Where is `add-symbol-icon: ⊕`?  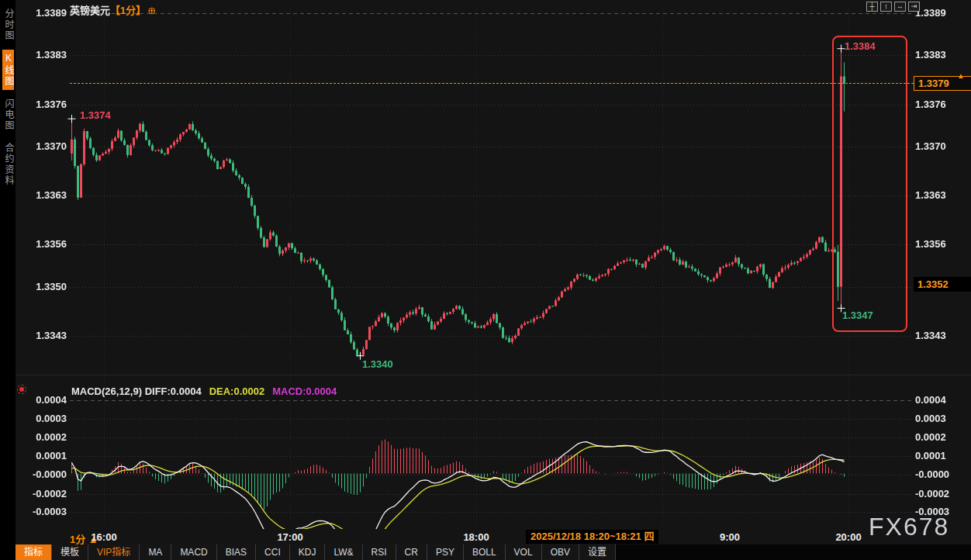
add-symbol-icon: ⊕ is located at coordinates (152, 11).